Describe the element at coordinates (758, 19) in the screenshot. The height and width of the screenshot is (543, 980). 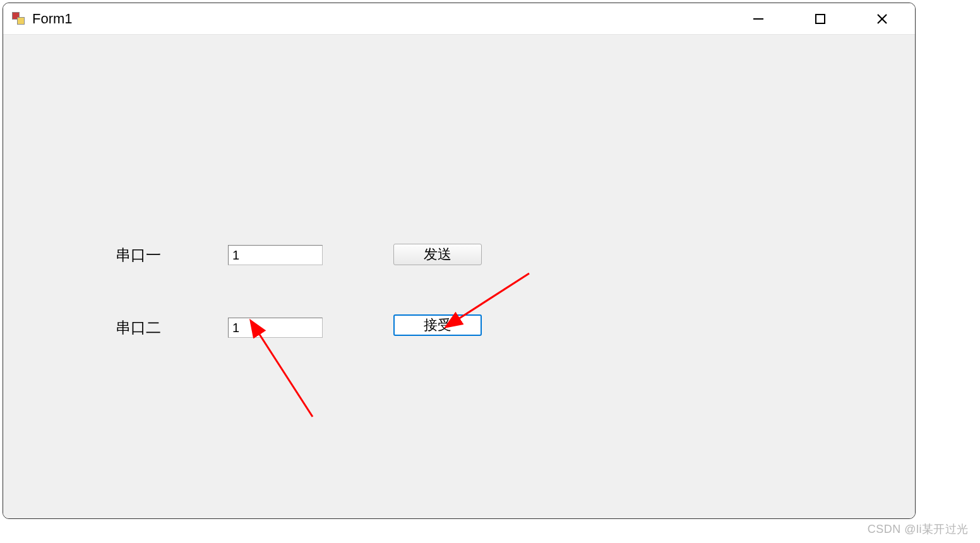
I see `minimize-button` at that location.